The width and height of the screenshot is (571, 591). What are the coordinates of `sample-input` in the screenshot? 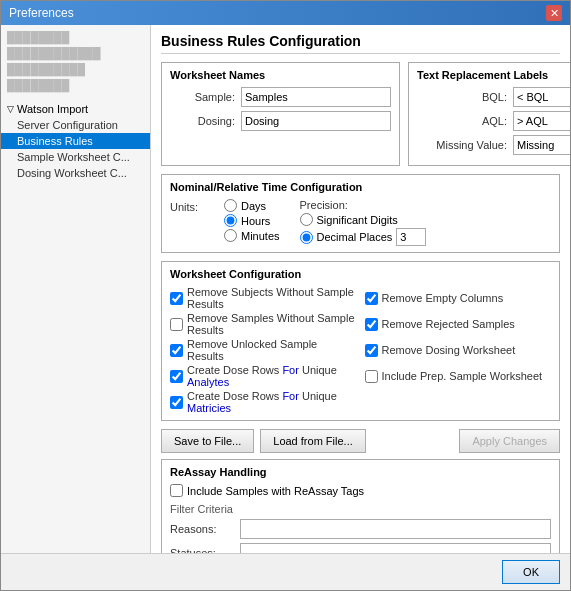 It's located at (316, 97).